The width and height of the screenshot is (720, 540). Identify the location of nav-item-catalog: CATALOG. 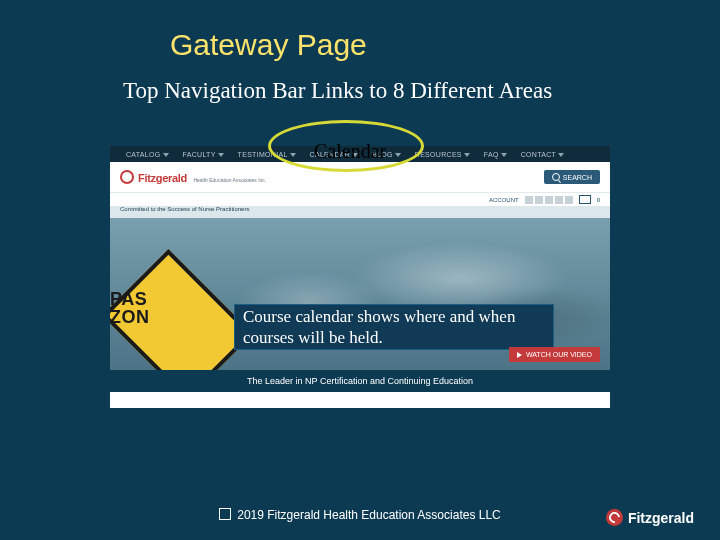
(148, 154).